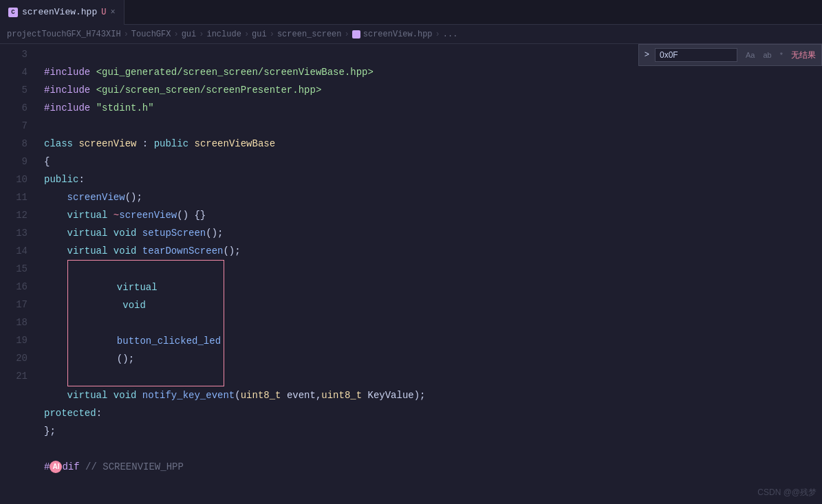 This screenshot has height=504, width=822. What do you see at coordinates (138, 287) in the screenshot?
I see `virtual-kw-15: virtual` at bounding box center [138, 287].